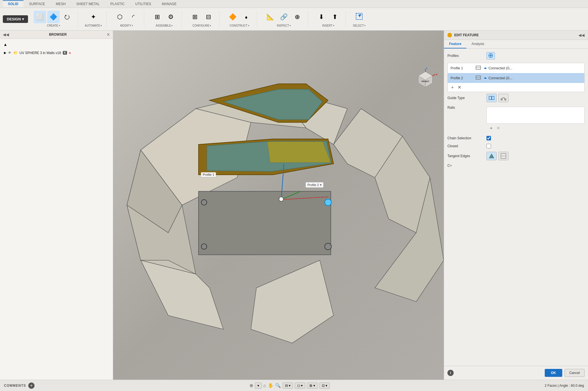 This screenshot has width=588, height=391. Describe the element at coordinates (70, 53) in the screenshot. I see `browser-item-record-icon: ●` at that location.